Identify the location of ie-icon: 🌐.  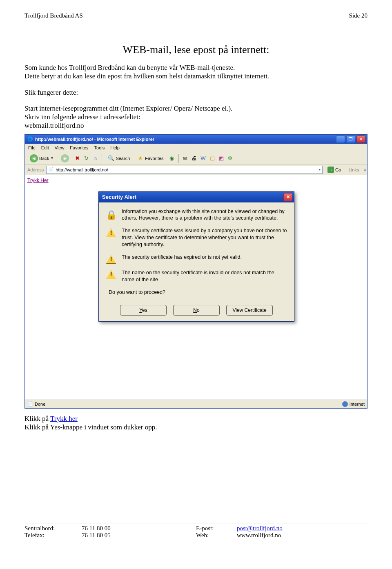
(30, 139).